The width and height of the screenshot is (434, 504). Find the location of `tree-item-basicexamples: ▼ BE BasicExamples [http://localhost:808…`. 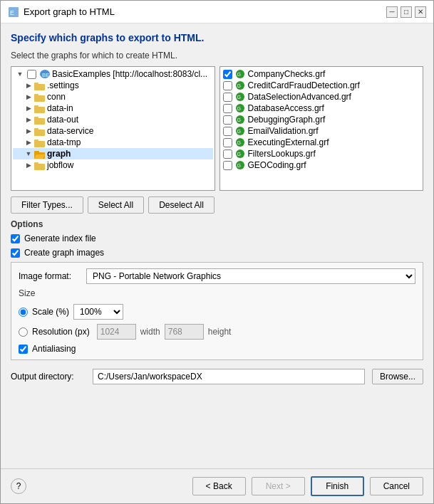

tree-item-basicexamples: ▼ BE BasicExamples [http://localhost:808… is located at coordinates (113, 74).